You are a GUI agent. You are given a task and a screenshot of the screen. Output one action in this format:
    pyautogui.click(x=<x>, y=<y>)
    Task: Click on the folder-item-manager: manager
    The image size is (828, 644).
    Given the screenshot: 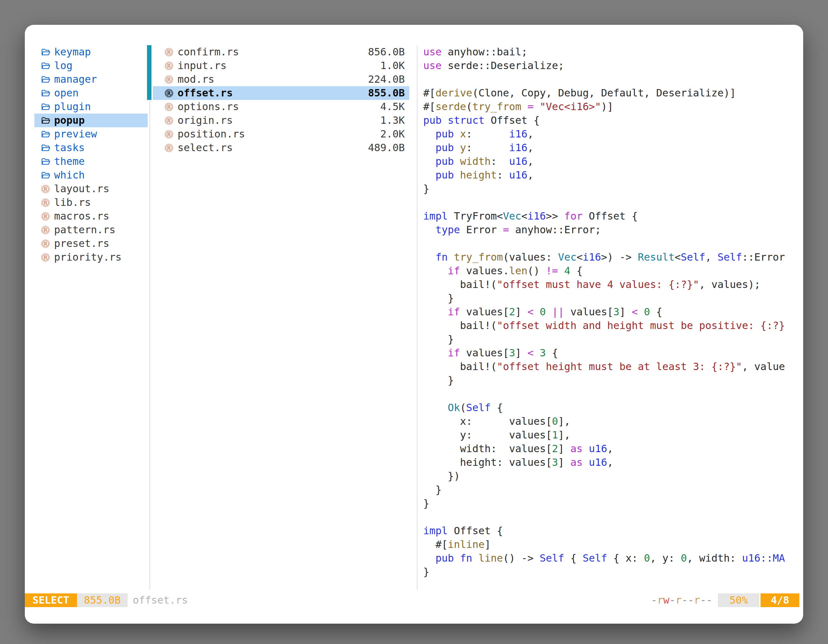 What is the action you would take?
    pyautogui.click(x=91, y=79)
    